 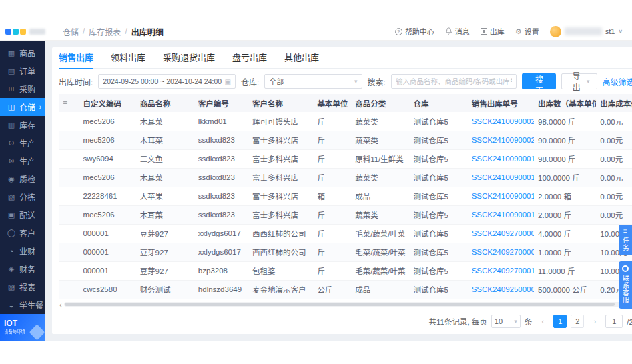 What do you see at coordinates (346, 289) in the screenshot?
I see `table-row: cwcs2580财务测试hdlnszd3649麦金地演示客户公斤成品测试仓库5S…` at bounding box center [346, 289].